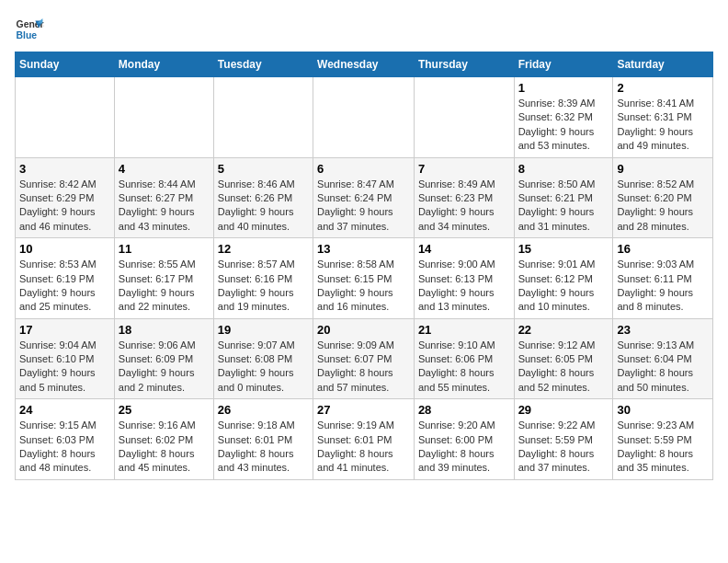  Describe the element at coordinates (164, 329) in the screenshot. I see `day-number: 18` at that location.